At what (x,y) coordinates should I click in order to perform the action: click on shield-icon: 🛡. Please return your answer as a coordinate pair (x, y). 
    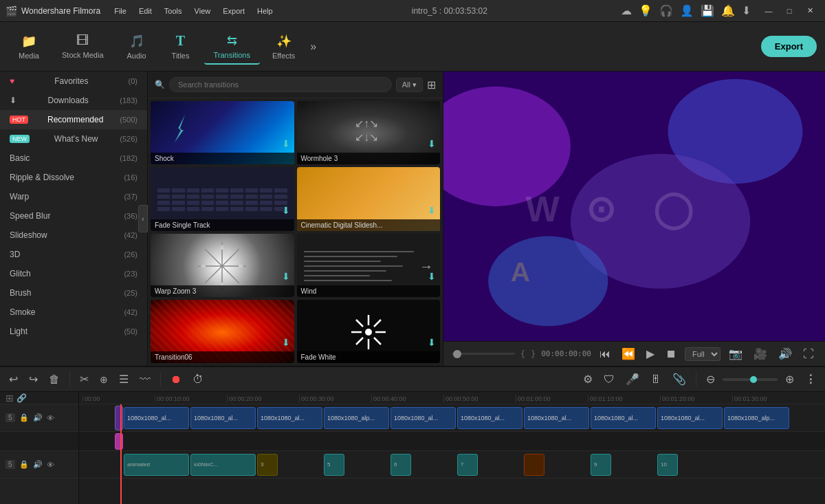
    Looking at the image, I should click on (609, 380).